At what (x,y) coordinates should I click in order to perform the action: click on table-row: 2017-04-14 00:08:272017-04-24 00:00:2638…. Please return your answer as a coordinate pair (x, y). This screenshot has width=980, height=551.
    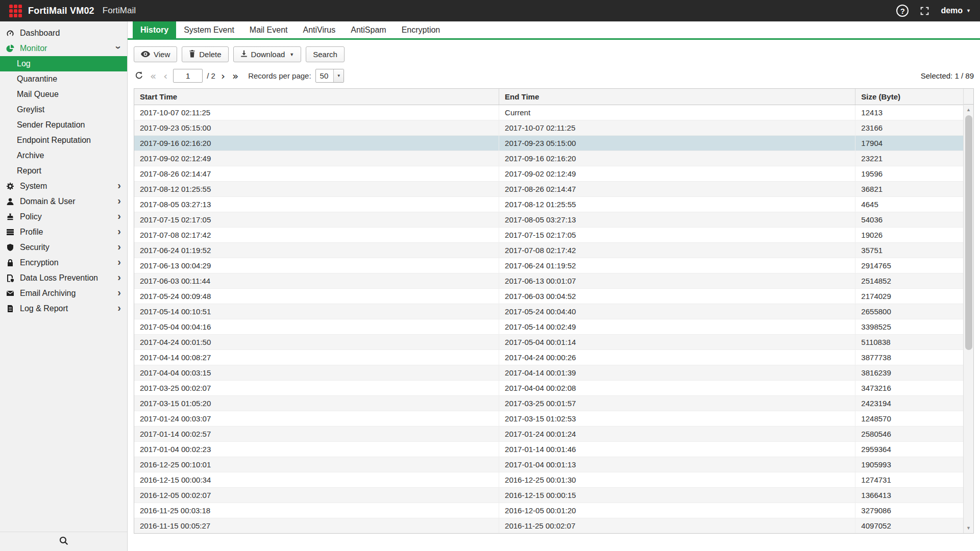
    Looking at the image, I should click on (549, 357).